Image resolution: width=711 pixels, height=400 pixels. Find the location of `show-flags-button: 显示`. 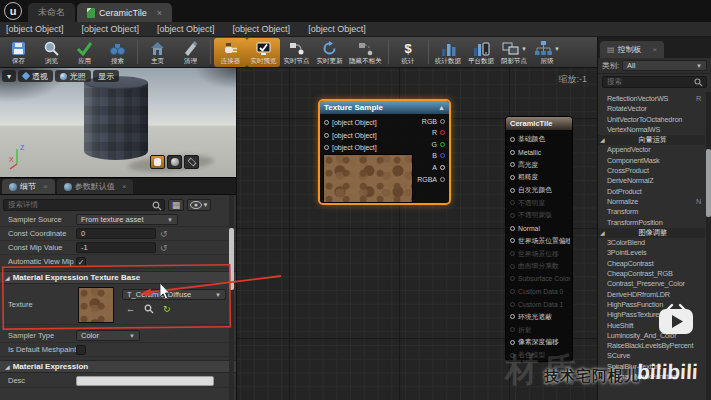

show-flags-button: 显示 is located at coordinates (106, 76).